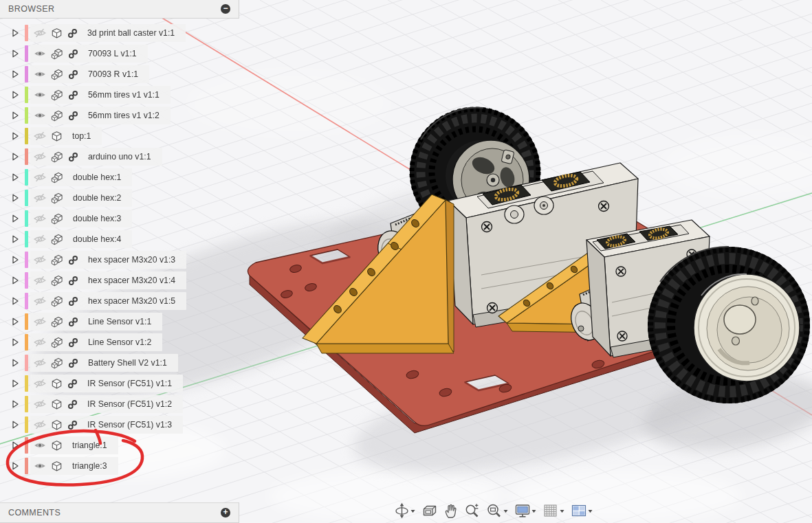 This screenshot has width=812, height=523. What do you see at coordinates (97, 177) in the screenshot?
I see `browser-item-label: double hex:1` at bounding box center [97, 177].